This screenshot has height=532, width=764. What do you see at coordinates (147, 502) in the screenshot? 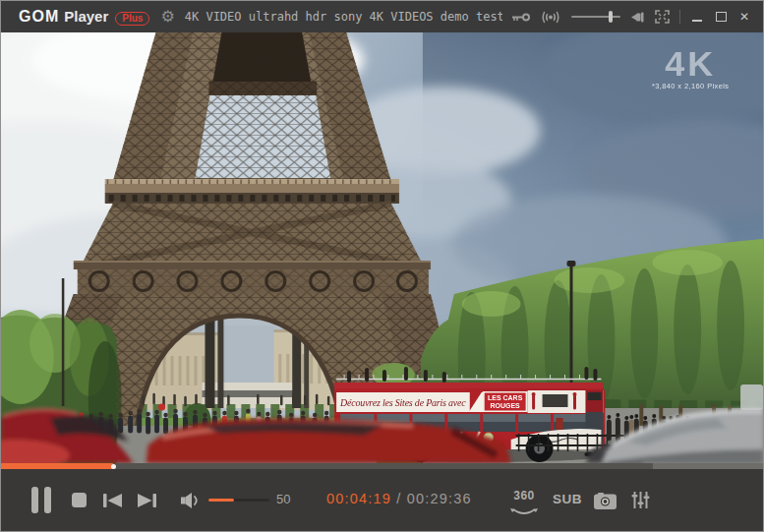
I see `next-button` at bounding box center [147, 502].